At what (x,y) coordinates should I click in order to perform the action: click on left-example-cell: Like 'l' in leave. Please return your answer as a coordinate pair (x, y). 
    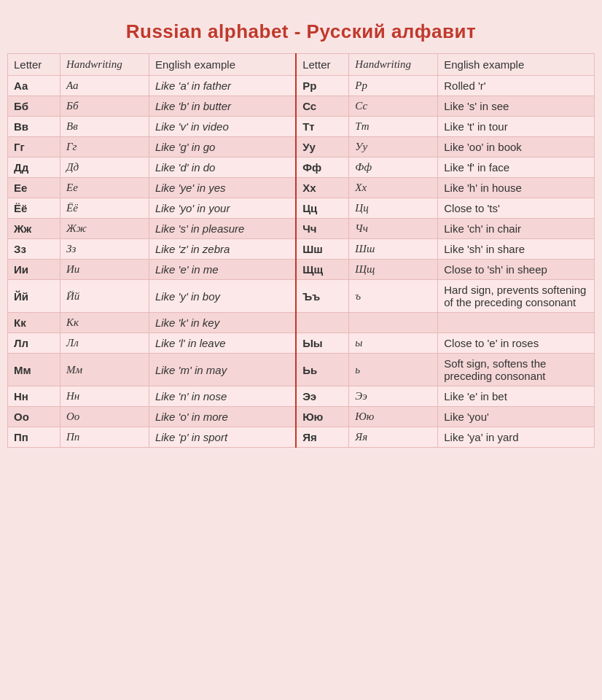
    Looking at the image, I should click on (222, 343).